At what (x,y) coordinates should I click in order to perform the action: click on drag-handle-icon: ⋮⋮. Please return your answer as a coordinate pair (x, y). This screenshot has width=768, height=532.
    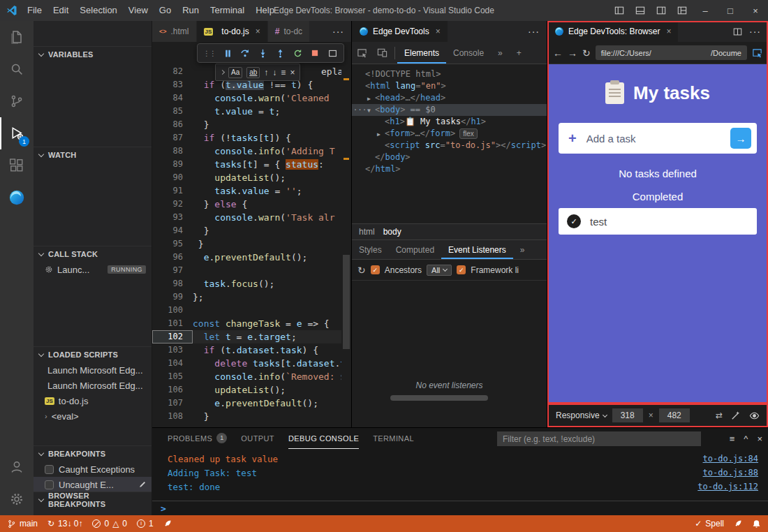
    Looking at the image, I should click on (209, 53).